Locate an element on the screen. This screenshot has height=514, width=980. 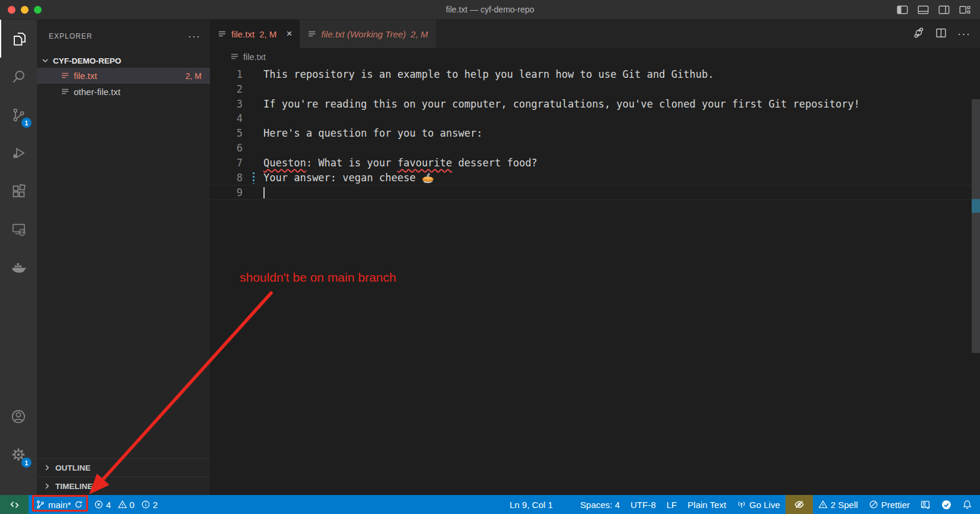
problems-item: 4 0 2 is located at coordinates (128, 504).